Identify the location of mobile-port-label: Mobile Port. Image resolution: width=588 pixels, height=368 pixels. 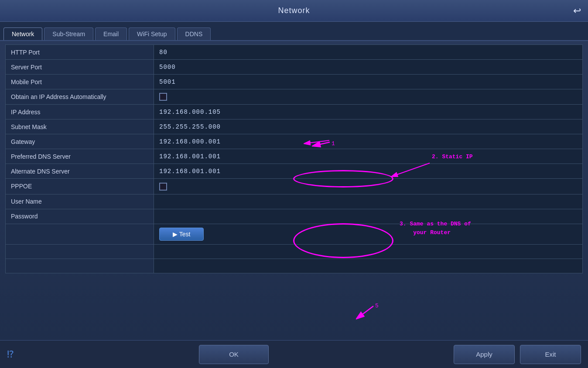
(80, 82).